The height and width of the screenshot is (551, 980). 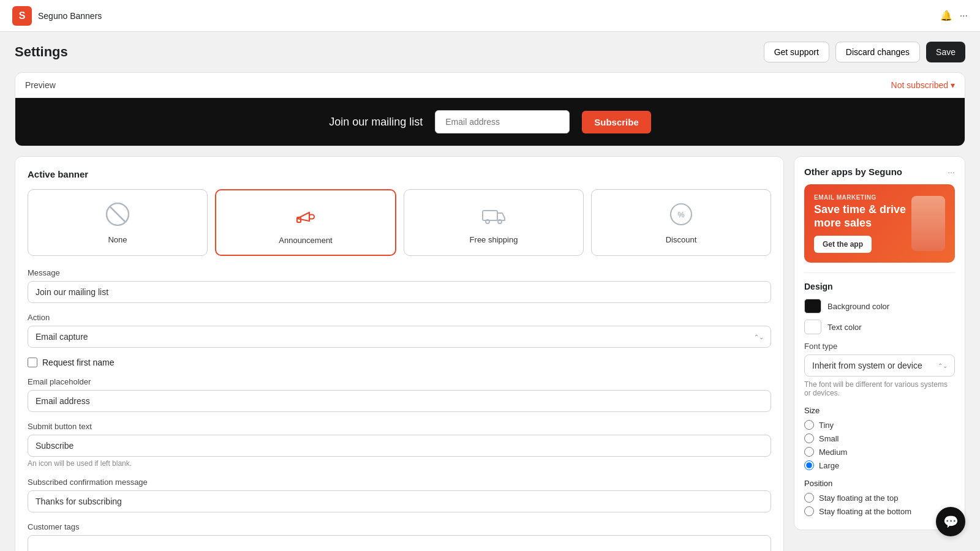 What do you see at coordinates (399, 337) in the screenshot?
I see `action-select: Email capture Link None` at bounding box center [399, 337].